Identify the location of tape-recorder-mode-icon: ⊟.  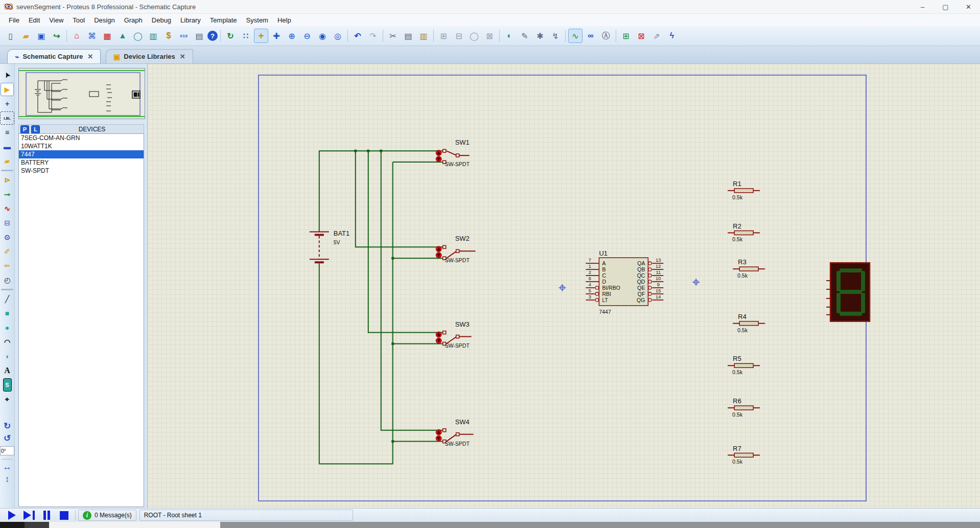
(7, 223).